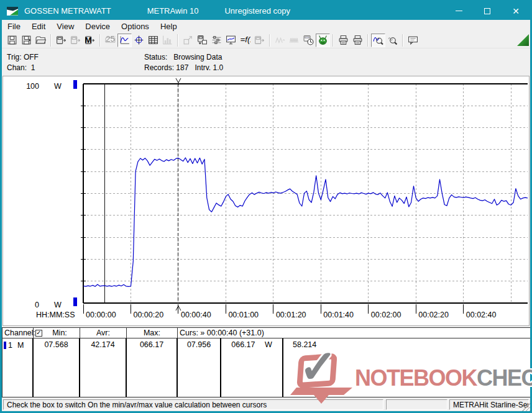 Image resolution: width=532 pixels, height=413 pixels. Describe the element at coordinates (103, 333) in the screenshot. I see `avr-label: Avr:` at that location.